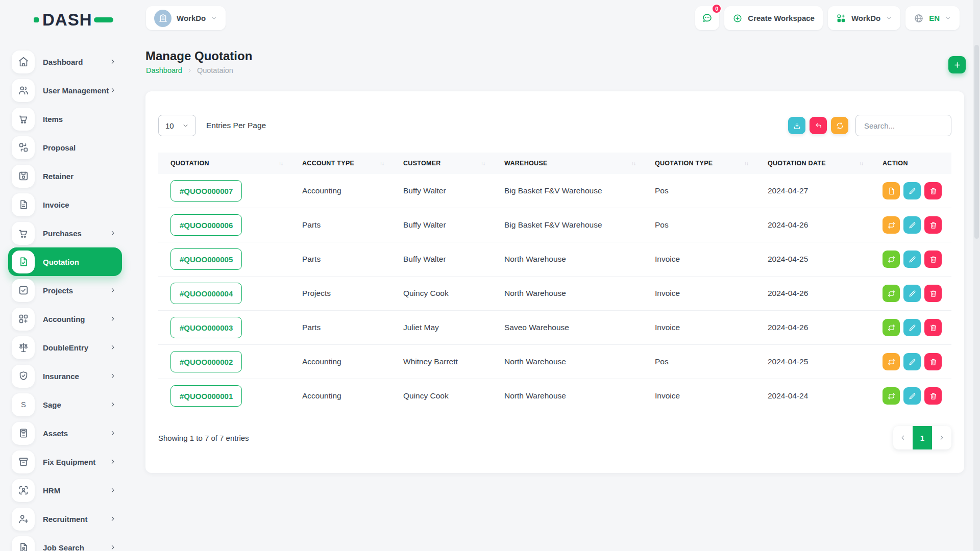 The width and height of the screenshot is (980, 551). I want to click on pagination-prev-button, so click(903, 438).